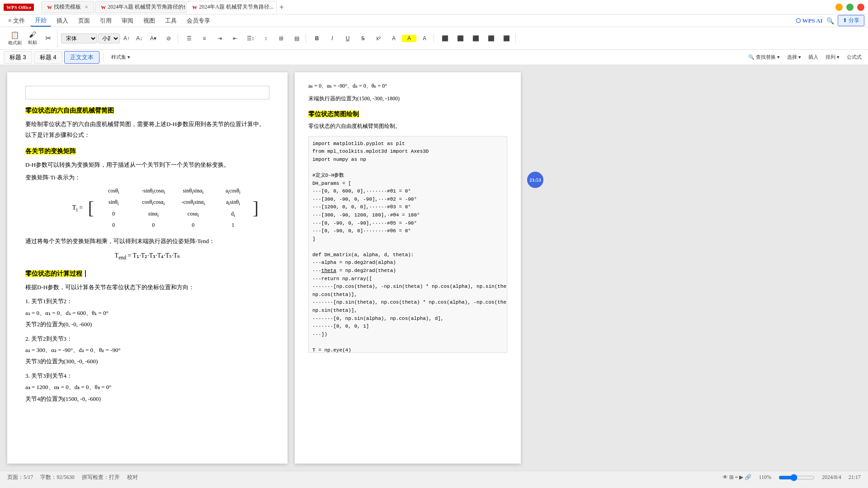 The image size is (868, 488). I want to click on right-section-title: 零位状态简图绘制, so click(408, 114).